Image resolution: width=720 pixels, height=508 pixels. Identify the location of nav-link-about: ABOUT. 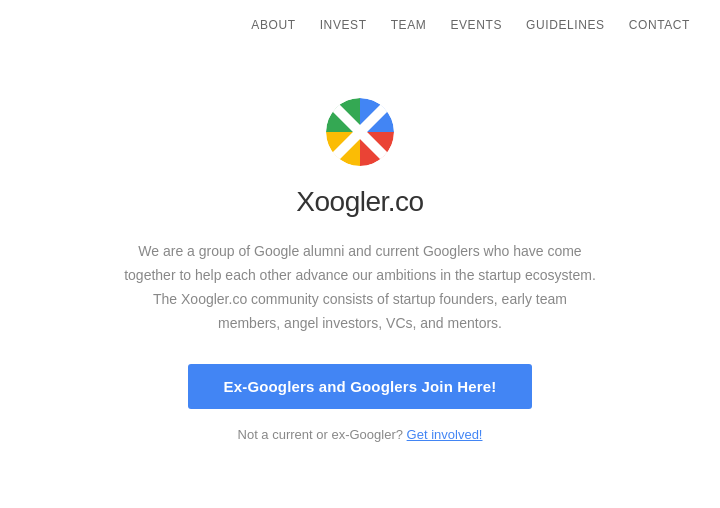
(273, 25).